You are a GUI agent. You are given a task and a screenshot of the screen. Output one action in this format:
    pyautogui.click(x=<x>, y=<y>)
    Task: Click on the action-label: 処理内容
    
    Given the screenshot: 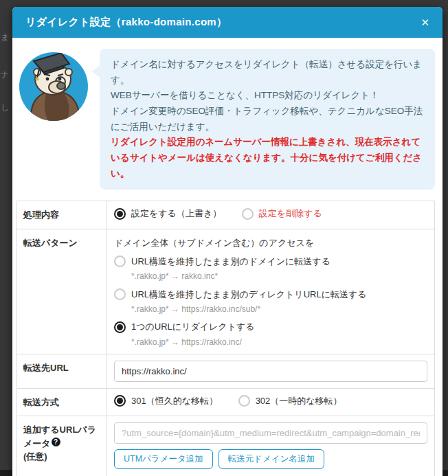 What is the action you would take?
    pyautogui.click(x=62, y=215)
    